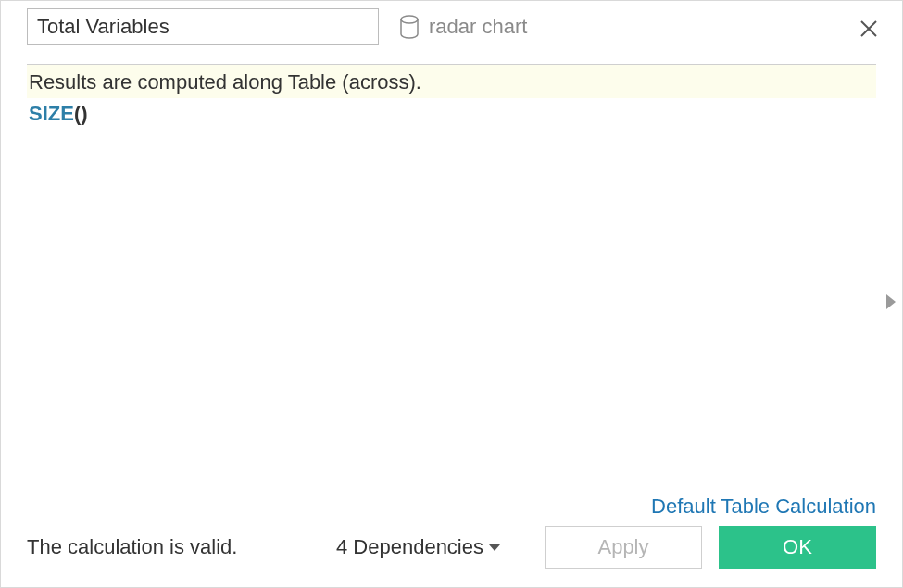  What do you see at coordinates (409, 27) in the screenshot?
I see `database-icon` at bounding box center [409, 27].